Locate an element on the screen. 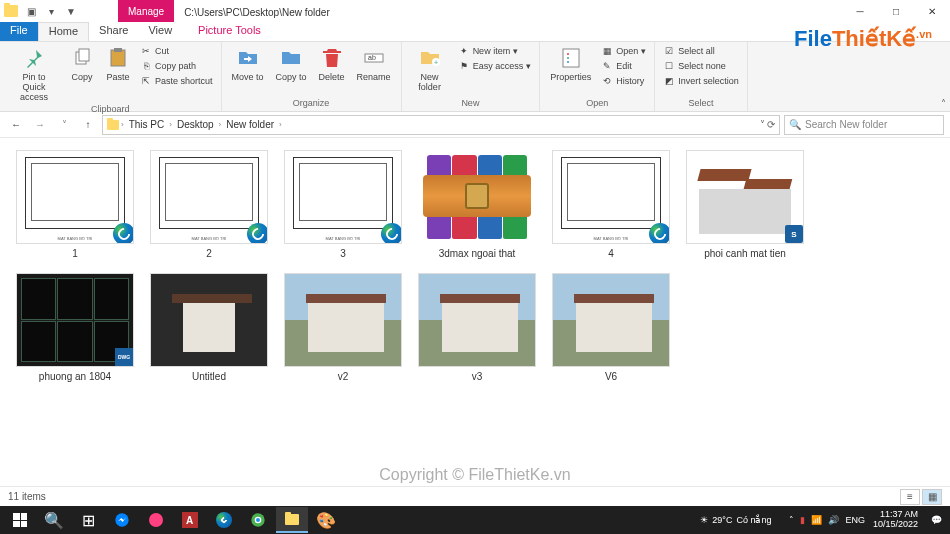  file-item: 3dmax ngoai that is located at coordinates (477, 204).